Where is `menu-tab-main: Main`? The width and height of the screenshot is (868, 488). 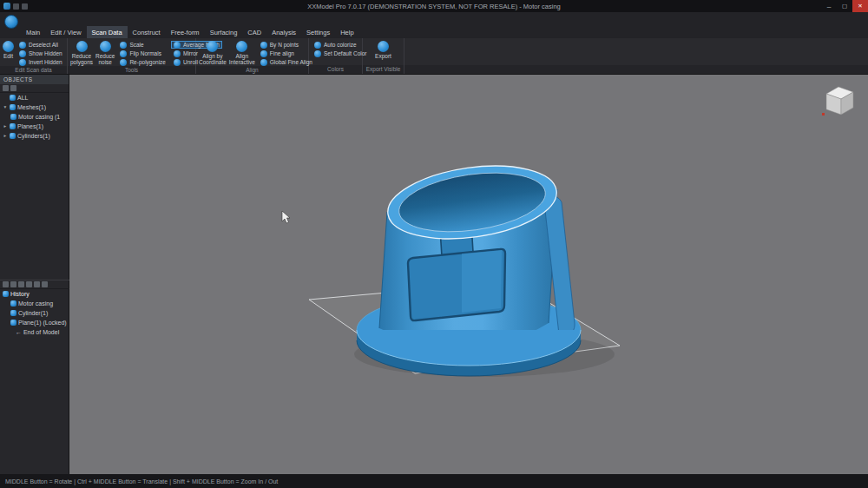 menu-tab-main: Main is located at coordinates (33, 32).